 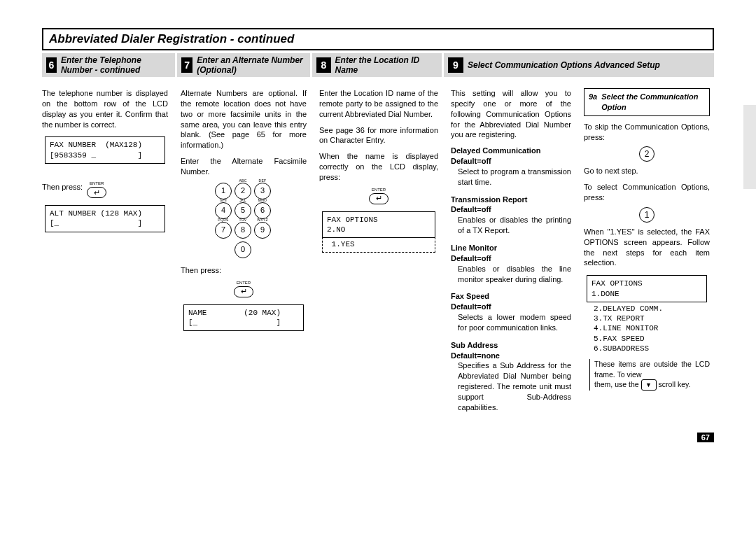 What do you see at coordinates (647, 132) in the screenshot?
I see `col5-p1: To skip the Communication Options, press…` at bounding box center [647, 132].